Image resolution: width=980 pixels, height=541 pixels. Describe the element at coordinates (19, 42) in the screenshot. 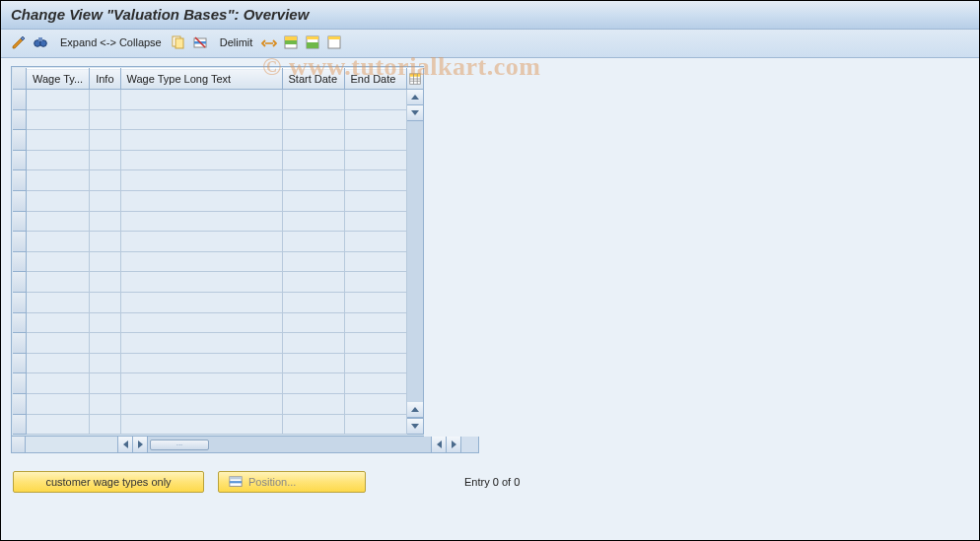

I see `pencil-glasses-icon` at that location.